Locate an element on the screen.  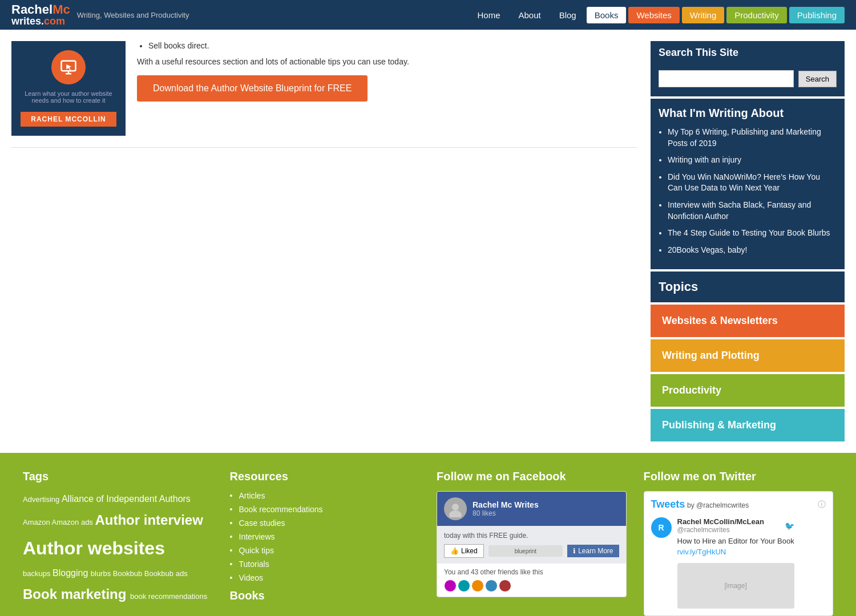
resource-articles: Articles is located at coordinates (325, 496).